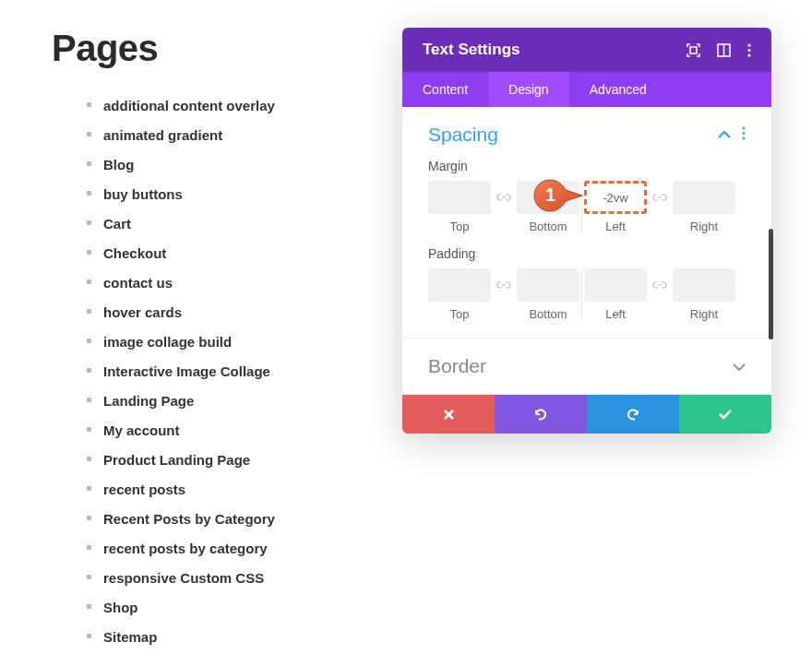 Image resolution: width=812 pixels, height=654 pixels. What do you see at coordinates (615, 314) in the screenshot?
I see `padding-left-sublabel: Left` at bounding box center [615, 314].